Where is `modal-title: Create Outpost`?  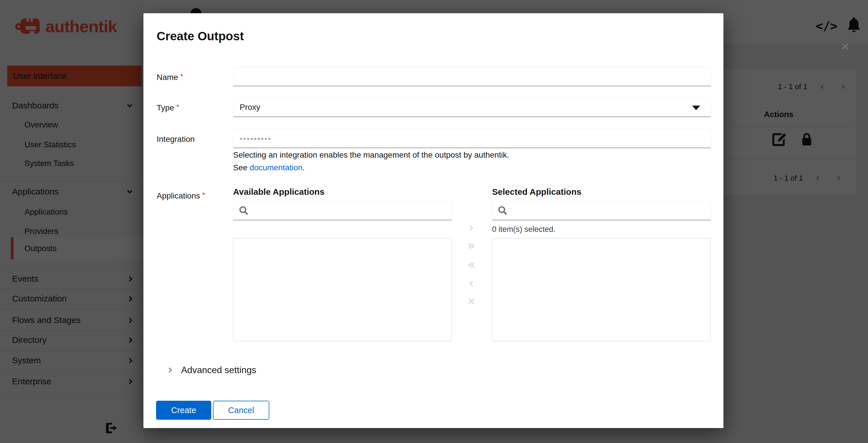 modal-title: Create Outpost is located at coordinates (200, 36).